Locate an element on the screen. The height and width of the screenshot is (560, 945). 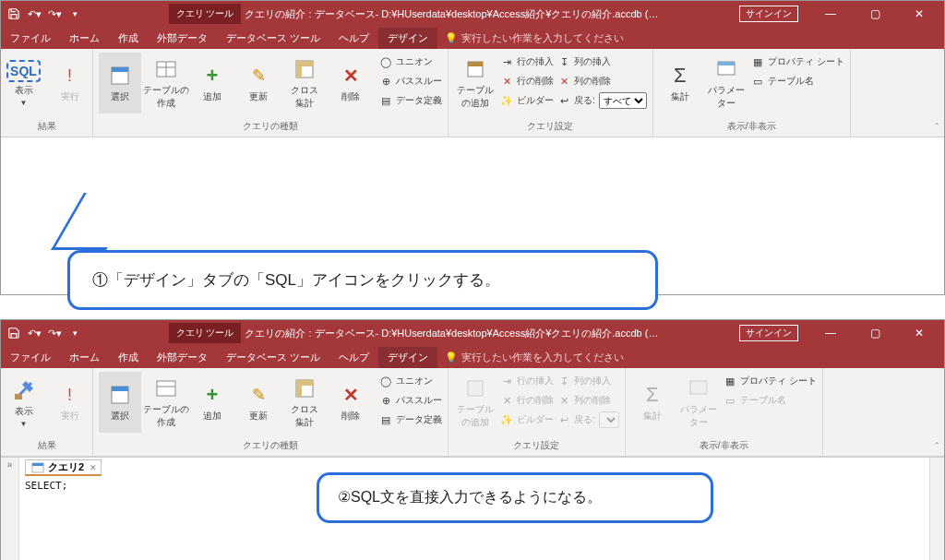
redo-icon-2: ↷▾ is located at coordinates (54, 333).